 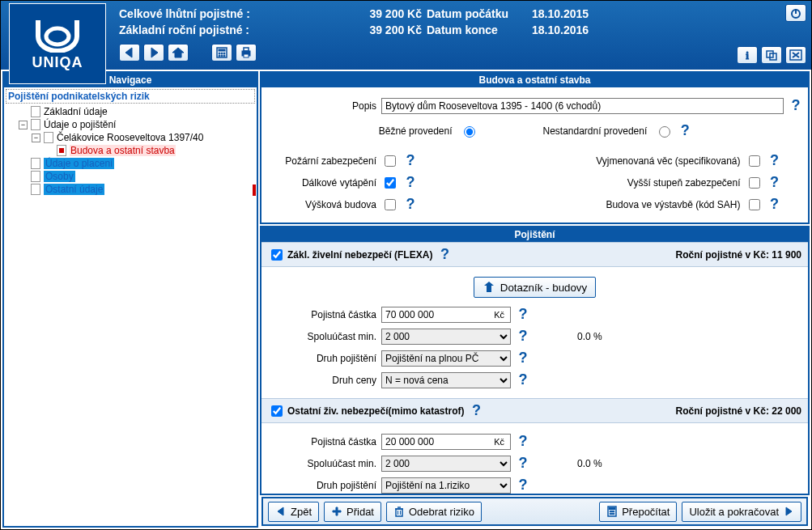 What do you see at coordinates (130, 138) in the screenshot?
I see `nav-item-celakovice: −Čelákovice Rooseveltova 1397/40` at bounding box center [130, 138].